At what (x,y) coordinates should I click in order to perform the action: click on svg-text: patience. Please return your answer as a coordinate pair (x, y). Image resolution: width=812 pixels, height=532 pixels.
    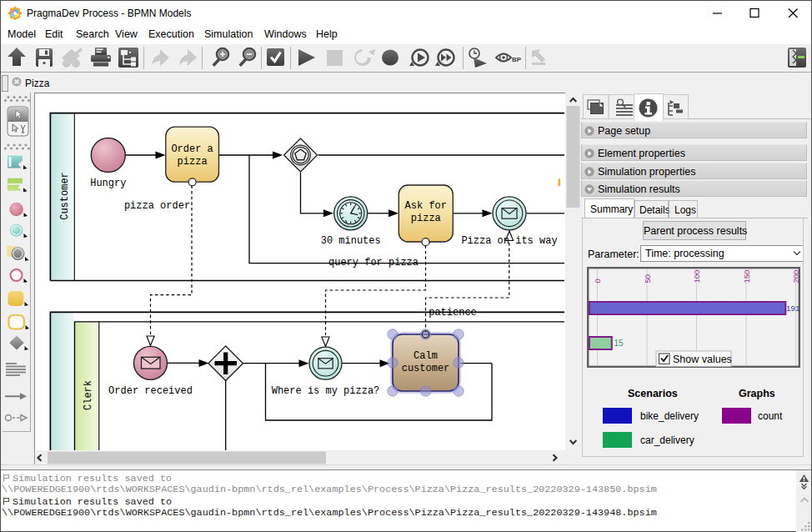
    Looking at the image, I should click on (453, 313).